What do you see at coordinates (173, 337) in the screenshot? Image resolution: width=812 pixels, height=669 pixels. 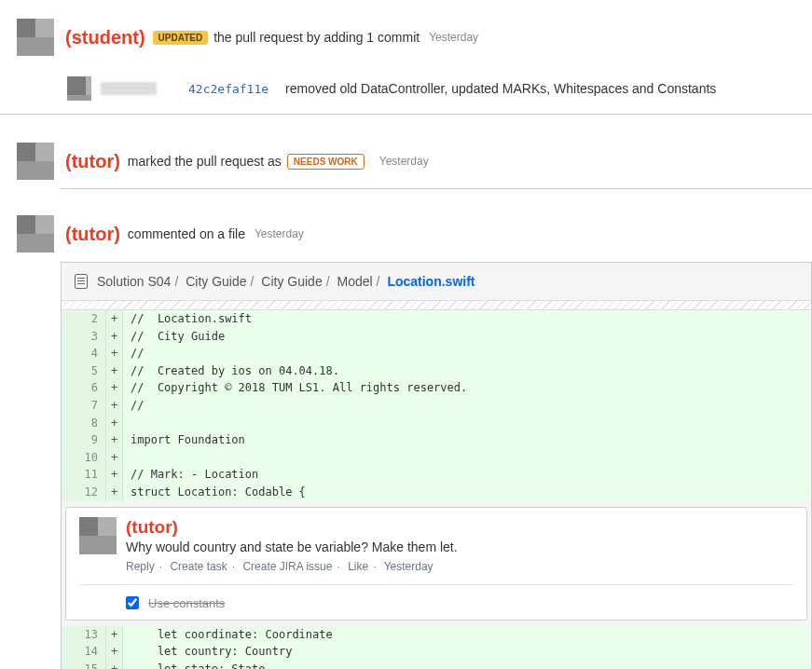 I see `code-text: // City Guide` at bounding box center [173, 337].